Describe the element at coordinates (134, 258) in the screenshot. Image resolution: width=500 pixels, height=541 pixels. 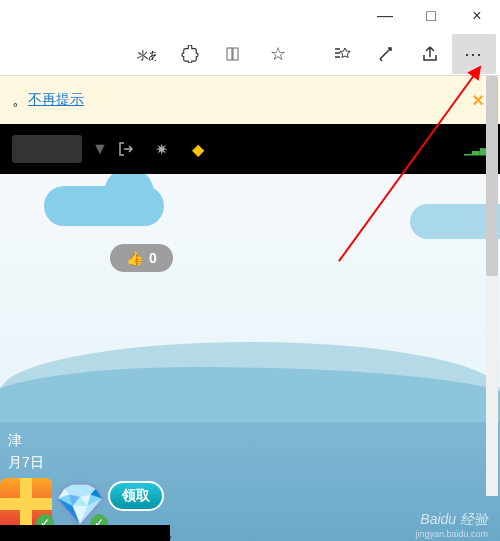
I see `thumbs-up-icon: 👍` at that location.